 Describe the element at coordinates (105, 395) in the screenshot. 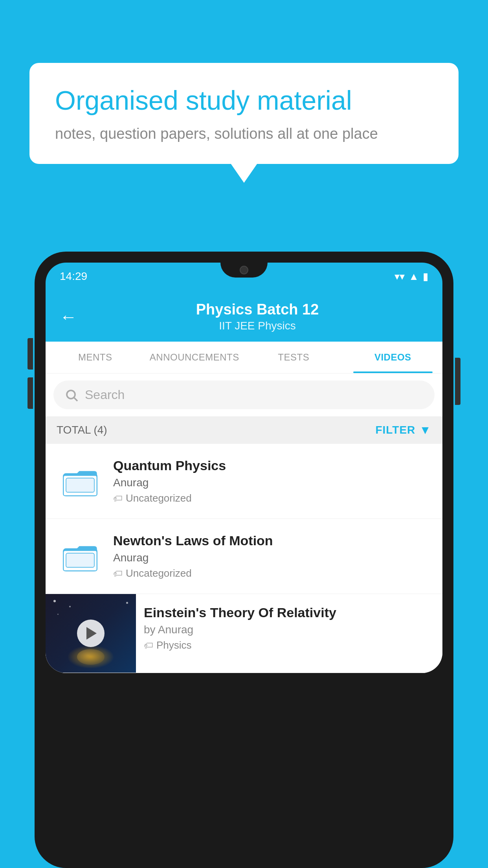

I see `search-placeholder: Search` at that location.